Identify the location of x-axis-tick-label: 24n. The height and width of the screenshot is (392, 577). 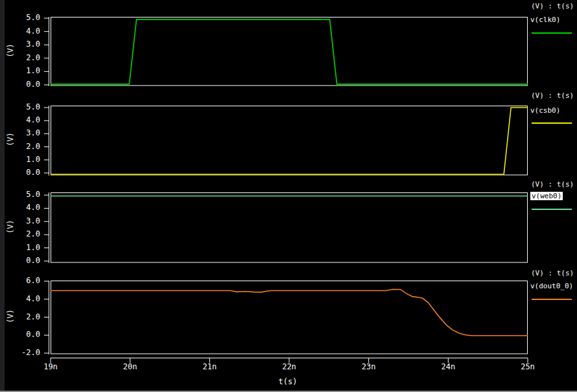
(448, 367).